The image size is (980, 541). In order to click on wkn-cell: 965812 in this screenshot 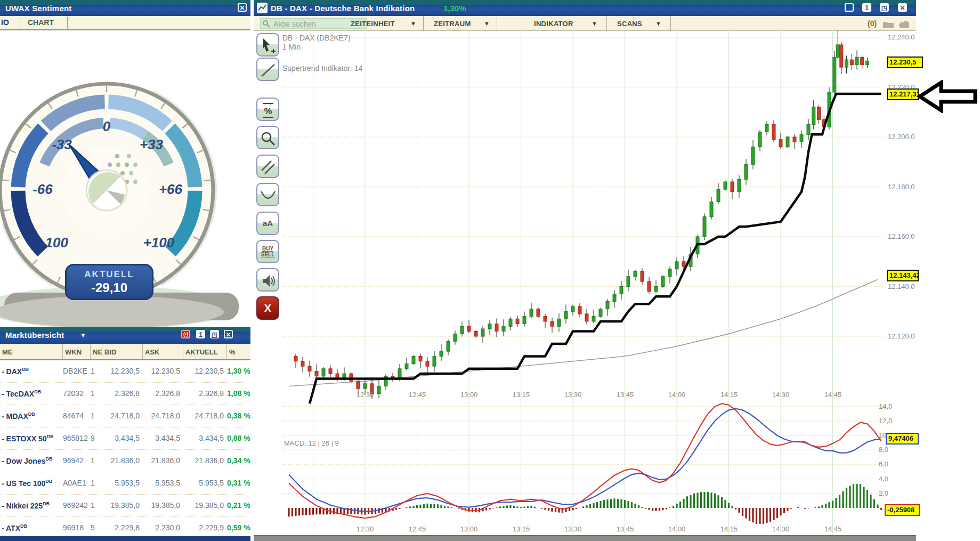, I will do `click(77, 438)`.